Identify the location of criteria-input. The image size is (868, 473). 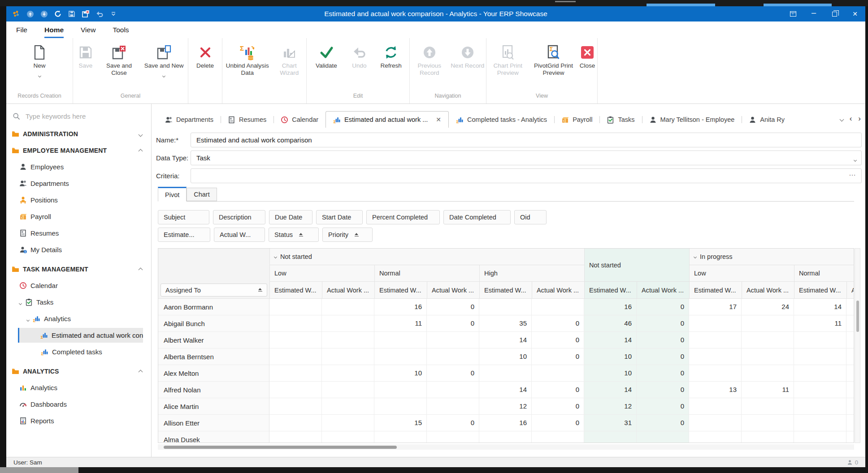
(526, 176).